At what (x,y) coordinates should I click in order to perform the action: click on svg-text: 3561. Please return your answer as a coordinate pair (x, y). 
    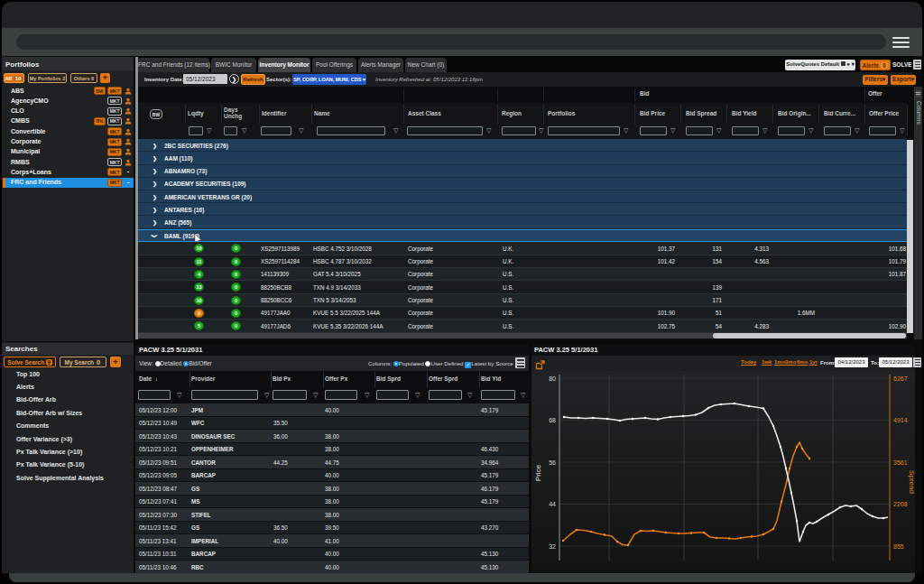
    Looking at the image, I should click on (901, 462).